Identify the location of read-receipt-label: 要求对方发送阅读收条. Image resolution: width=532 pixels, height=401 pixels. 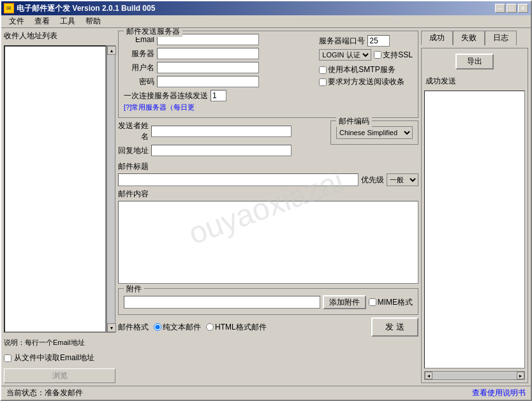
(366, 82).